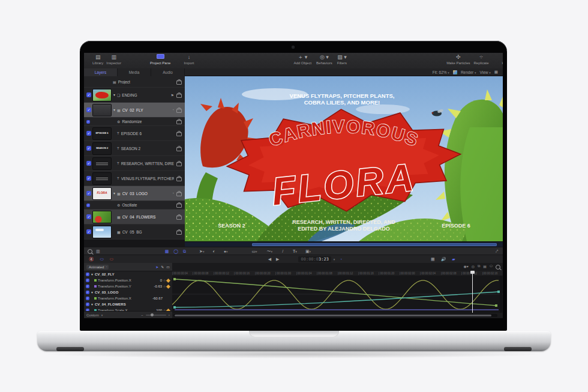  What do you see at coordinates (295, 251) in the screenshot?
I see `text-tool: T▾` at bounding box center [295, 251].